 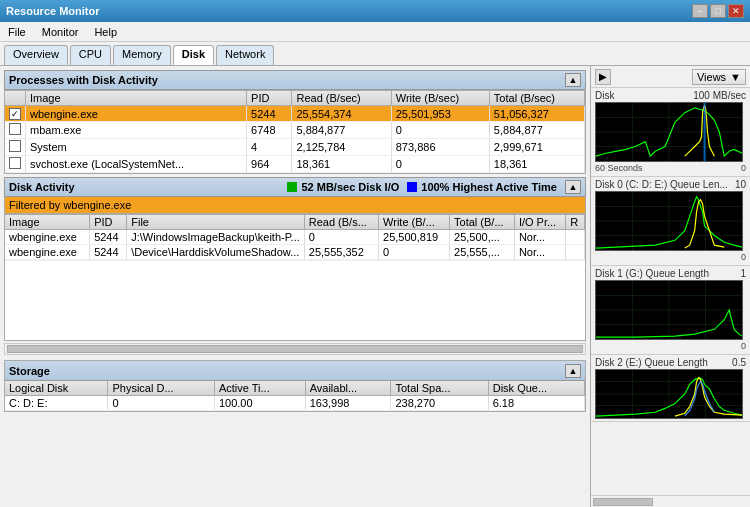 I want to click on disk-activity-title: Disk Activity, so click(x=42, y=187).